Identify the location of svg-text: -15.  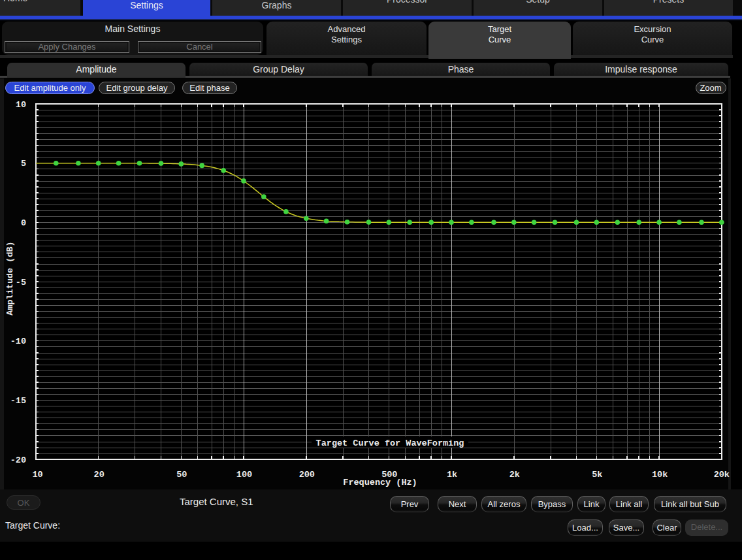
(18, 401).